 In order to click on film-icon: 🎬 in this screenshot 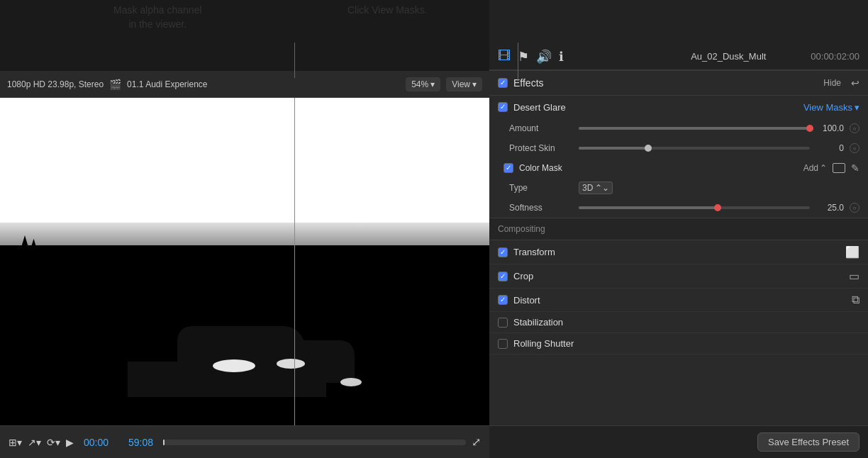, I will do `click(115, 84)`.